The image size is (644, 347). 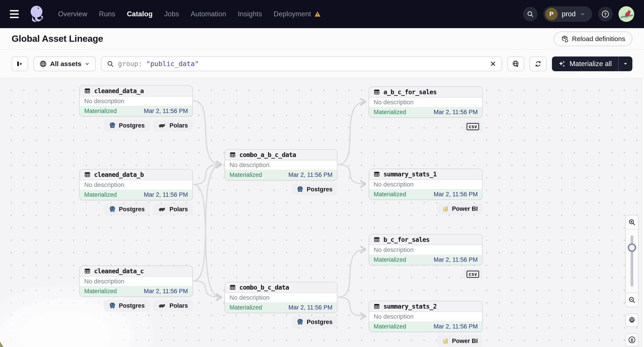 What do you see at coordinates (136, 185) in the screenshot?
I see `asset-node-cleaned_data_b: cleaned_data_bNo descriptionMaterialized…` at bounding box center [136, 185].